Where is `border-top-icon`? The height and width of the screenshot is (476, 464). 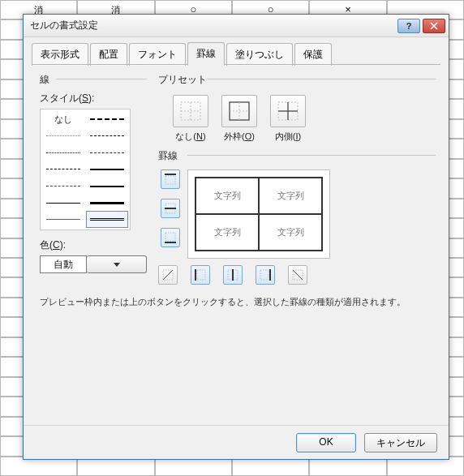
border-top-icon is located at coordinates (170, 179).